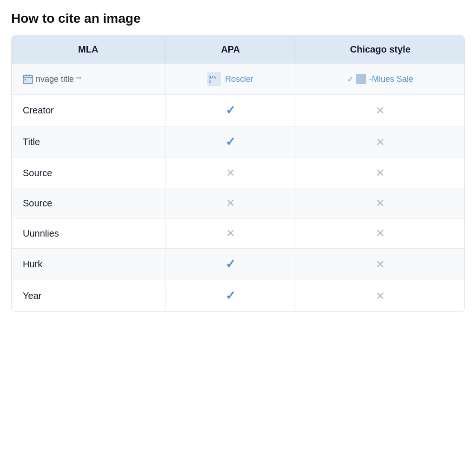 Image resolution: width=476 pixels, height=476 pixels. What do you see at coordinates (380, 79) in the screenshot?
I see `row1-chicago-cell: ✓ -Miues Sale` at bounding box center [380, 79].